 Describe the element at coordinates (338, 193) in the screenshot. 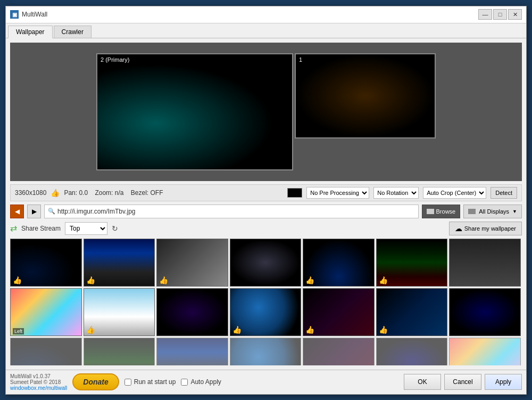

I see `pre-processing-select: No Pre Processing Merge Clone` at that location.